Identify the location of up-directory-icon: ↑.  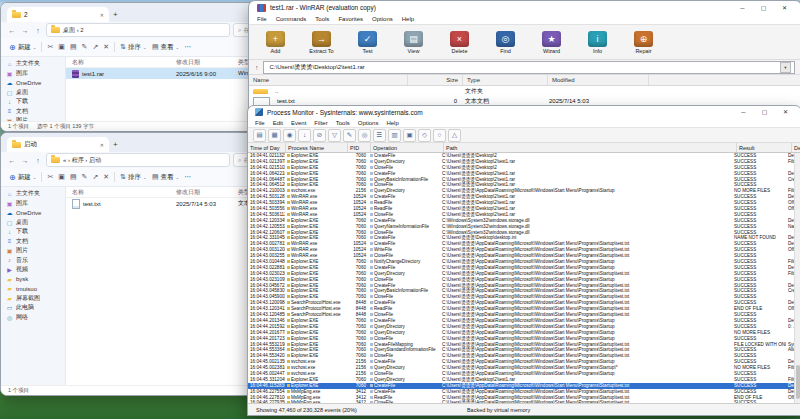
(257, 68).